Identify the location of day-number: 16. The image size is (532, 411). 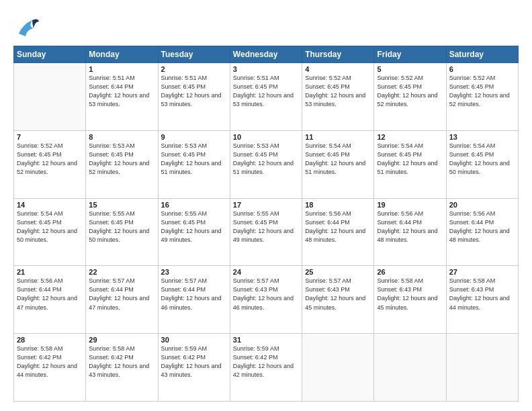
(194, 205).